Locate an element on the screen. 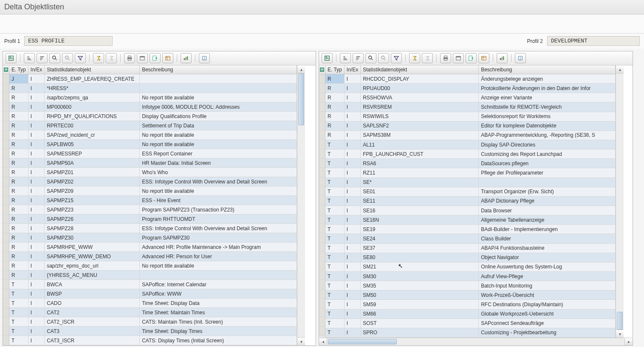 Image resolution: width=644 pixels, height=347 pixels. cell-desc: Editor für komplexe Datenobjekte is located at coordinates (547, 126).